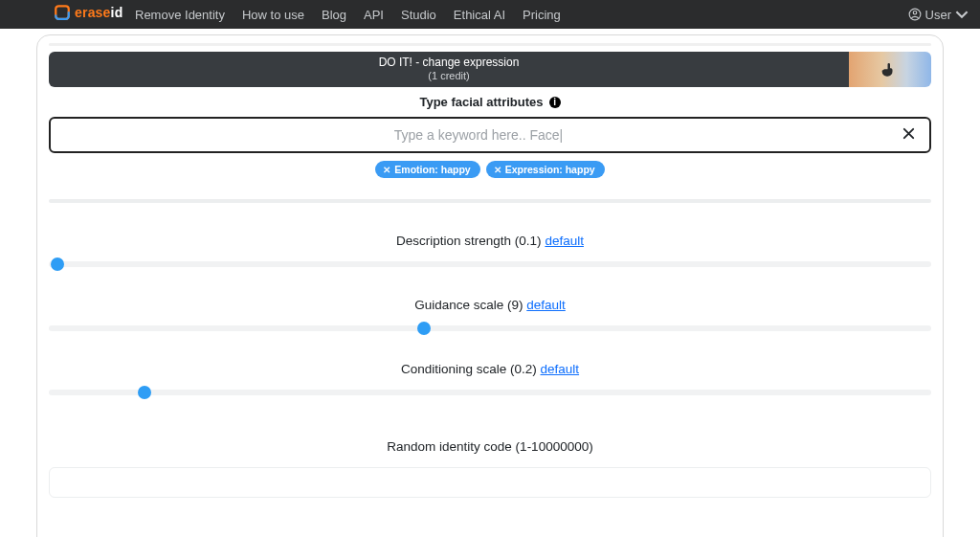  What do you see at coordinates (938, 15) in the screenshot?
I see `user-menu: User` at bounding box center [938, 15].